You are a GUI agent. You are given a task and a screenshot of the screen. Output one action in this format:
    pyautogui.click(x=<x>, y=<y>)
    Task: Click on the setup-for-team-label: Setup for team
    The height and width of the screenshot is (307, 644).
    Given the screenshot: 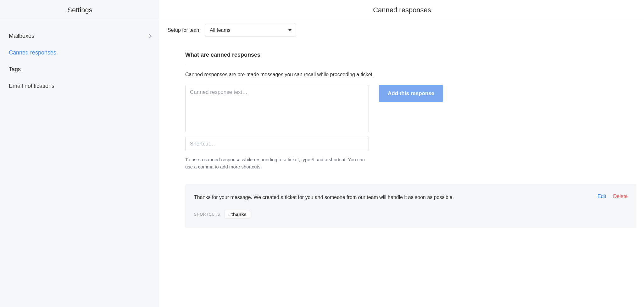 What is the action you would take?
    pyautogui.click(x=184, y=30)
    